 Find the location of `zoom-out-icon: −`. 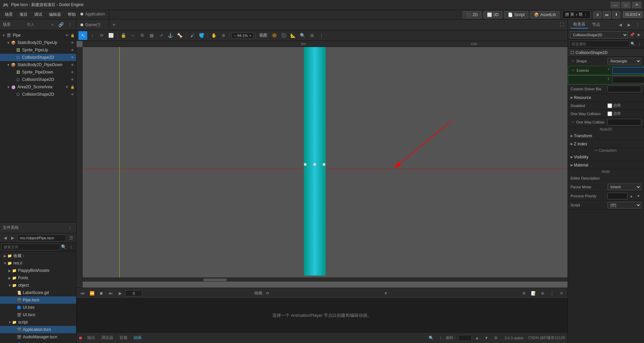

zoom-out-icon: − is located at coordinates (235, 36).